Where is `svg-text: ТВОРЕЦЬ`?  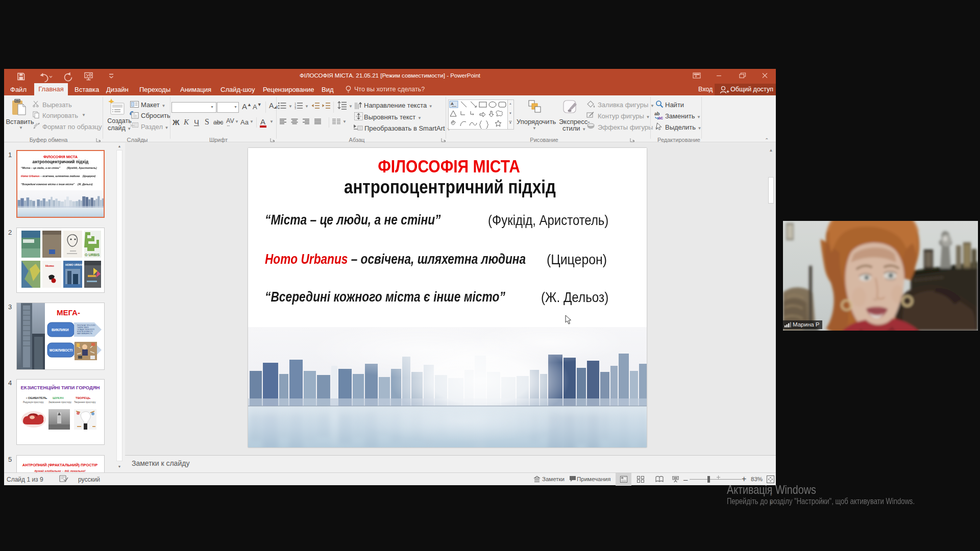 svg-text: ТВОРЕЦЬ is located at coordinates (83, 398).